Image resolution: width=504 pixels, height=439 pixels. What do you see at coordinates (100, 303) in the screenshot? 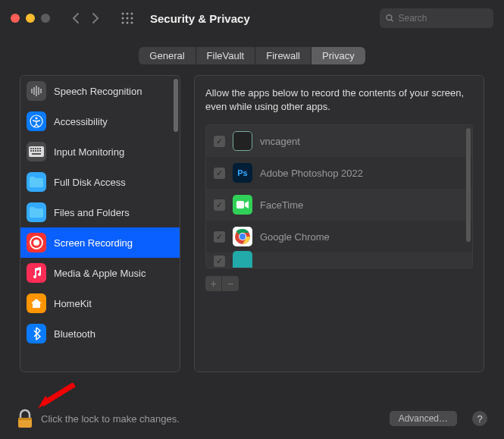
I see `sidebar-item-homekit: HomeKit` at bounding box center [100, 303].